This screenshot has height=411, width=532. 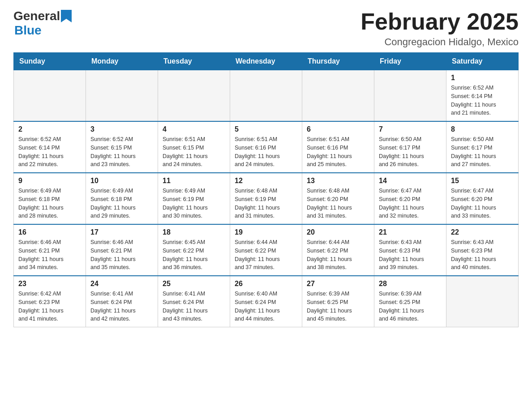 I want to click on table-row: 28Sunrise: 6:39 AM Sunset: 6:25 PM Dayli…, so click(x=410, y=302).